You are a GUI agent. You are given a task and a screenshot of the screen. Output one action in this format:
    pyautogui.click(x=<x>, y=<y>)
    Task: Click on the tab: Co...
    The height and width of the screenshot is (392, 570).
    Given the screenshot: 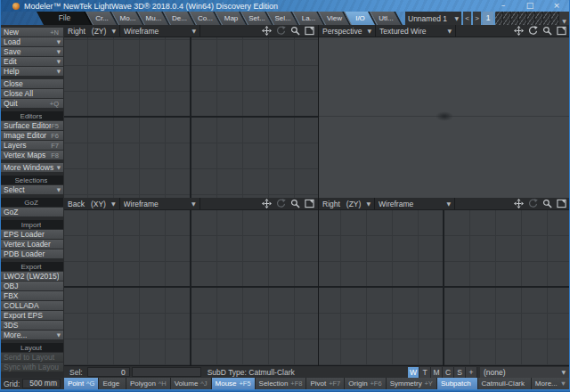 What is the action you would take?
    pyautogui.click(x=205, y=18)
    